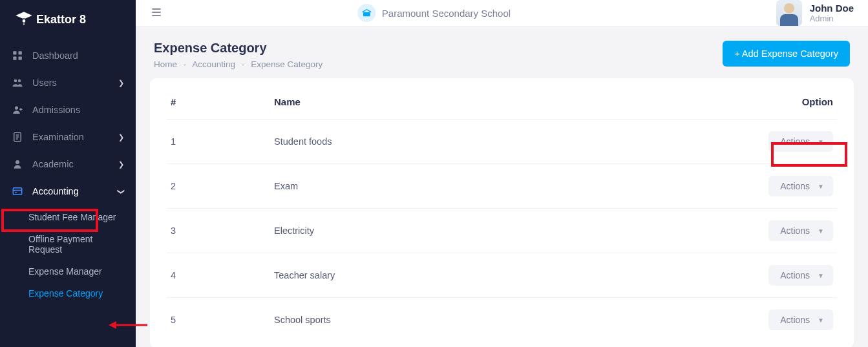 The height and width of the screenshot is (347, 868). I want to click on breadcrumb-item: Expense Category, so click(287, 65).